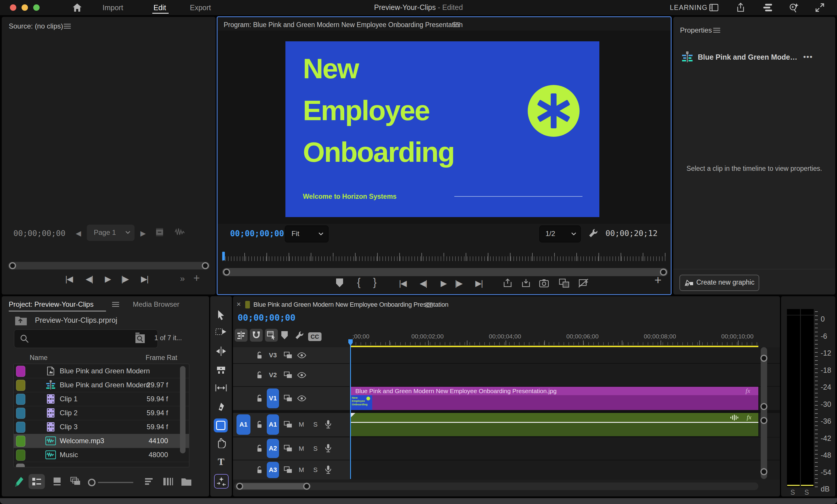 The width and height of the screenshot is (837, 504). Describe the element at coordinates (306, 486) in the screenshot. I see `zoom-handle-right` at that location.